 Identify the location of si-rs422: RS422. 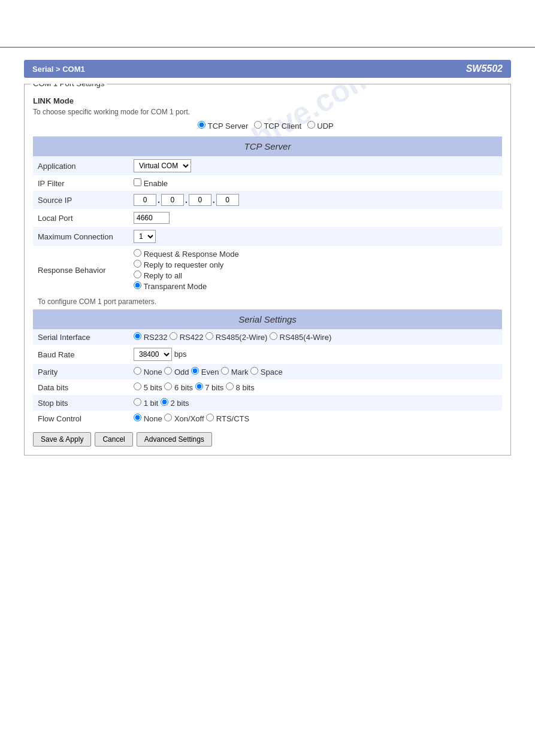
(186, 338).